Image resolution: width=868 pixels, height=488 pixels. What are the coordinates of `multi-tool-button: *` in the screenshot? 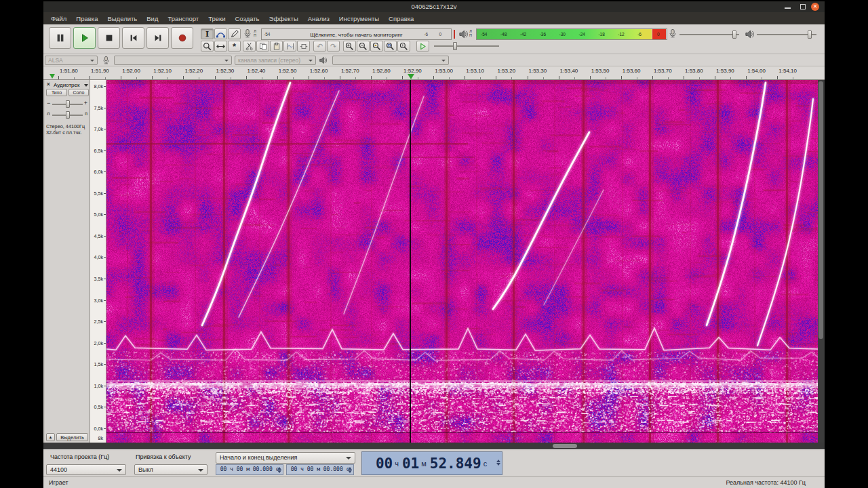 It's located at (235, 46).